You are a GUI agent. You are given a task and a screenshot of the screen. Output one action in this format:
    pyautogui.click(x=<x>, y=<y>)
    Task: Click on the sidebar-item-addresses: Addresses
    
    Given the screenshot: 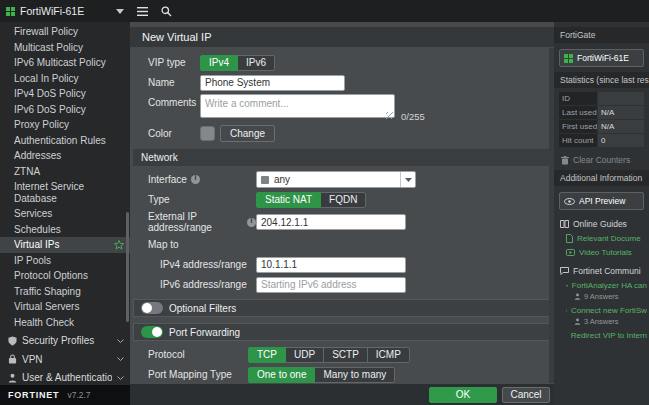 What is the action you would take?
    pyautogui.click(x=65, y=156)
    